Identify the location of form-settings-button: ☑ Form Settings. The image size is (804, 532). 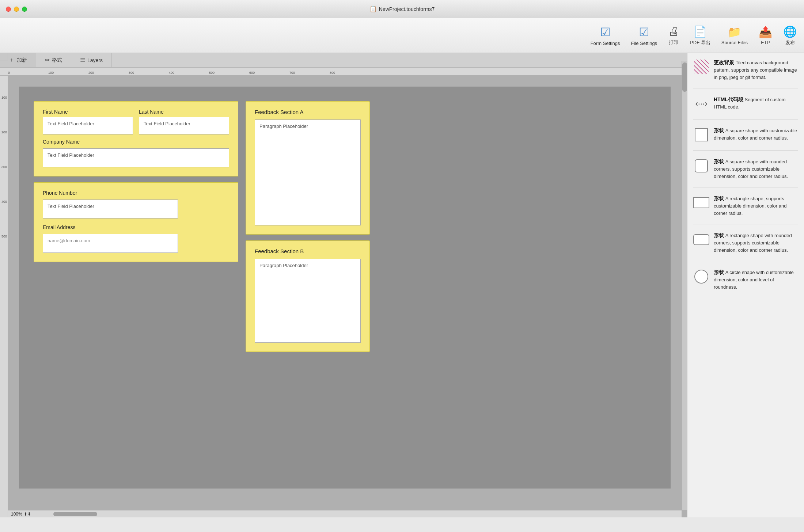
(605, 36).